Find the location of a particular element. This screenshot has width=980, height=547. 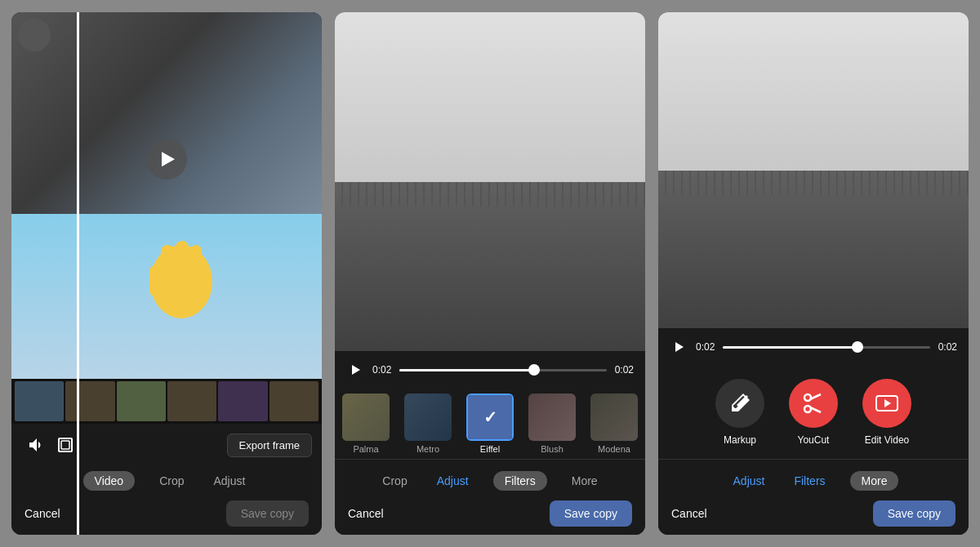

tab-filters-3: Filters is located at coordinates (809, 481).